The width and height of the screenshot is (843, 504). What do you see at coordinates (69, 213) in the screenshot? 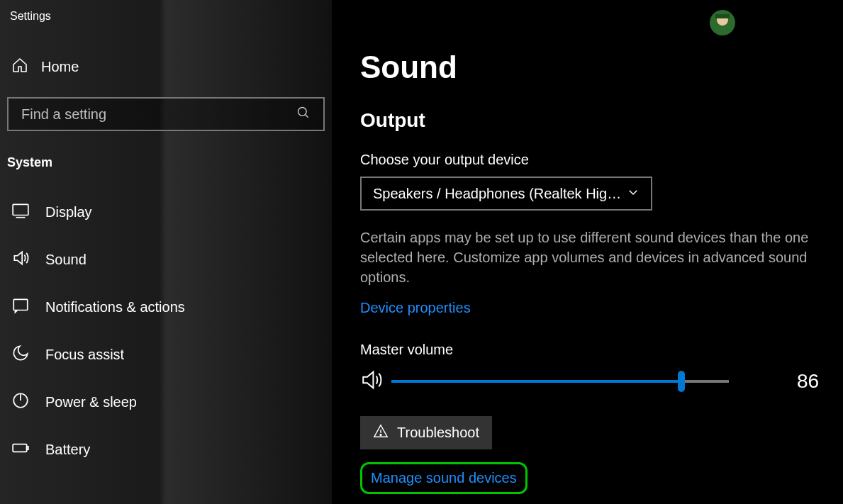
I see `sidebar-item-label: Display` at bounding box center [69, 213].